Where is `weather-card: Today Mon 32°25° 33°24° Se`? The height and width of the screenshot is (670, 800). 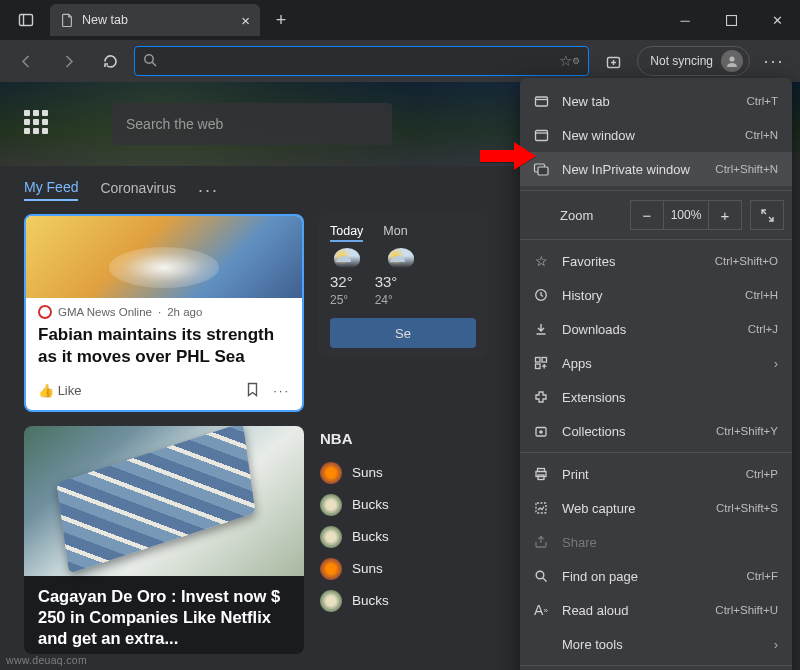
weather-card: Today Mon 32°25° 33°24° Se is located at coordinates (403, 286).